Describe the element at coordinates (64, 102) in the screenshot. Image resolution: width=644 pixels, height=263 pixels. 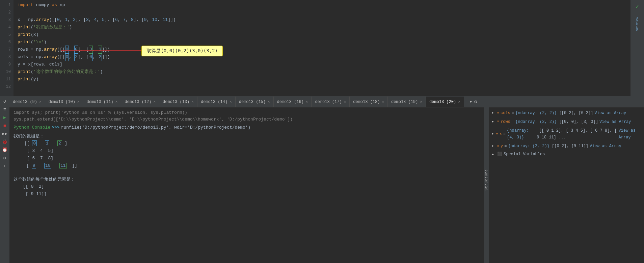
I see `tab-demo13-10: demo13 (10) ×` at that location.